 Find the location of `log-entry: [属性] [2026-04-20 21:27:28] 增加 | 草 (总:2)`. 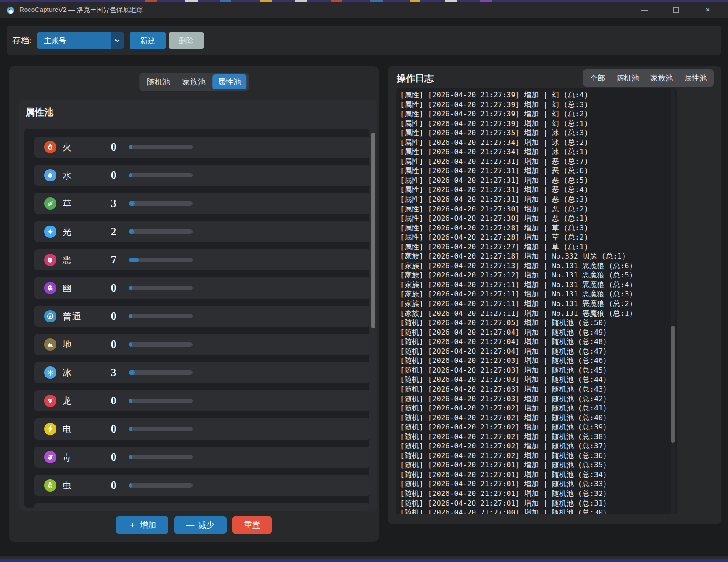

log-entry: [属性] [2026-04-20 21:27:28] 增加 | 草 (总:2) is located at coordinates (539, 237).